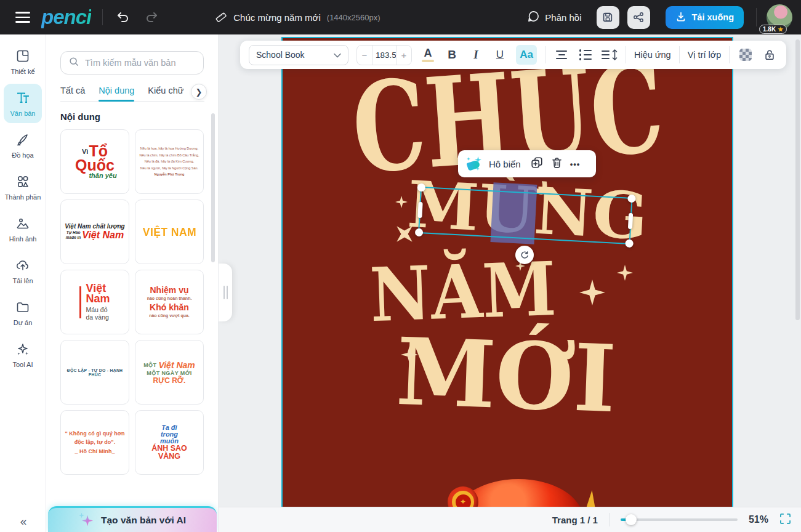  I want to click on tab-noi-dung: Nội dung, so click(116, 91).